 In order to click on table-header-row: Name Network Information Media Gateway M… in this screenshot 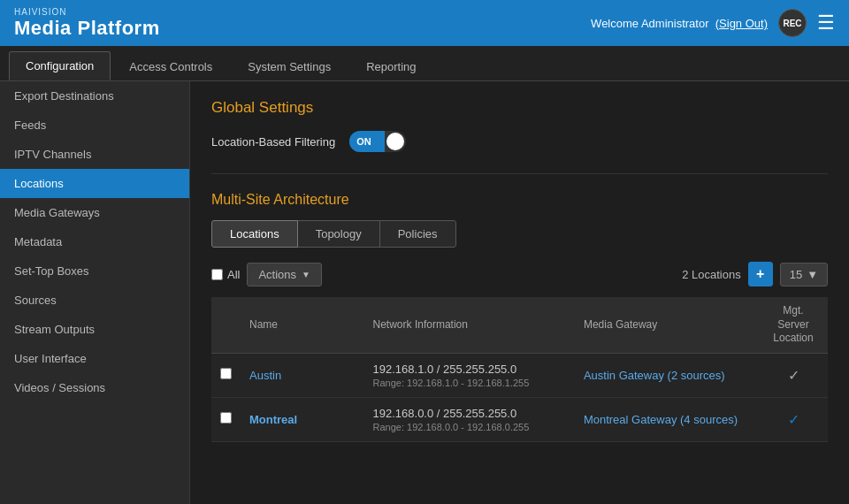, I will do `click(520, 325)`.